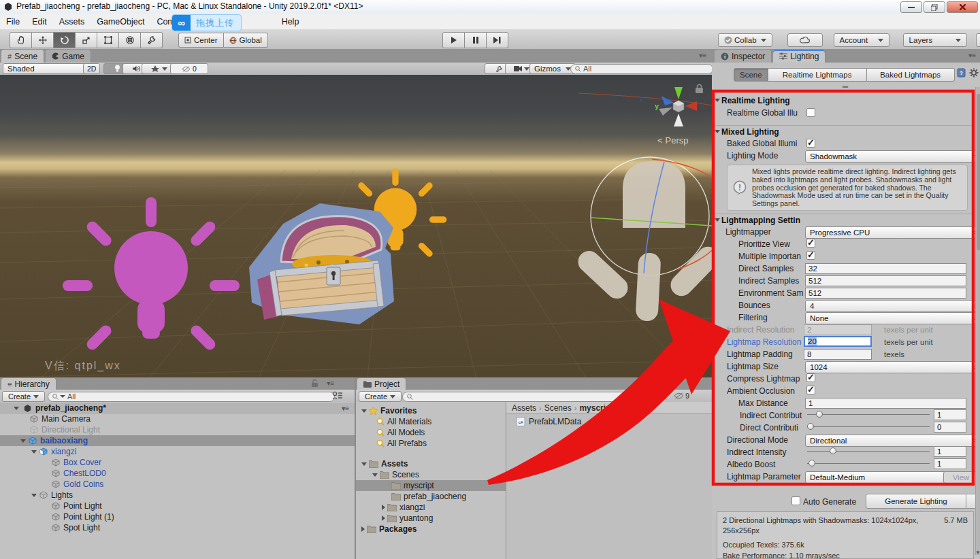  What do you see at coordinates (868, 464) in the screenshot?
I see `albedo-boost-slider` at bounding box center [868, 464].